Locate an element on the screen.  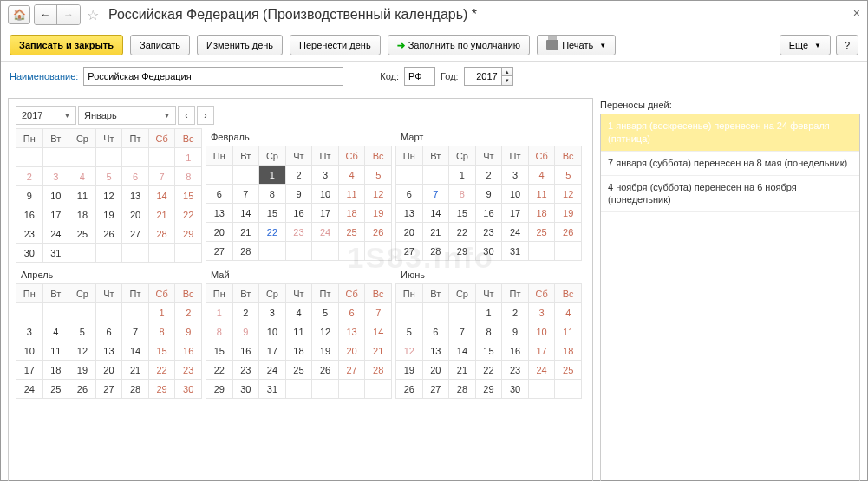
back-button: ← is located at coordinates (46, 15).